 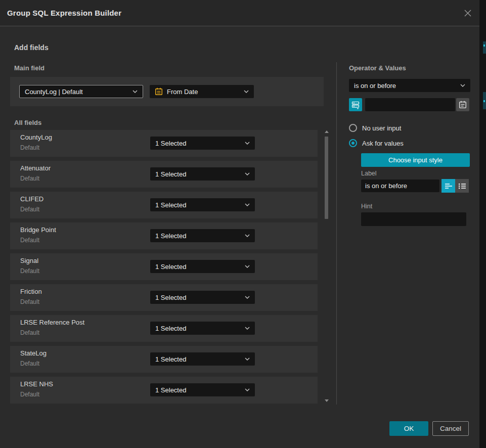 What do you see at coordinates (202, 92) in the screenshot?
I see `main-field-date-select: From Date` at bounding box center [202, 92].